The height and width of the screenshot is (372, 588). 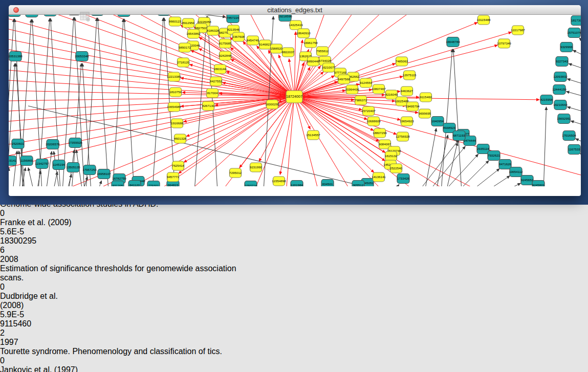 What do you see at coordinates (344, 79) in the screenshot?
I see `graph-node-yellow: 6497568` at bounding box center [344, 79].